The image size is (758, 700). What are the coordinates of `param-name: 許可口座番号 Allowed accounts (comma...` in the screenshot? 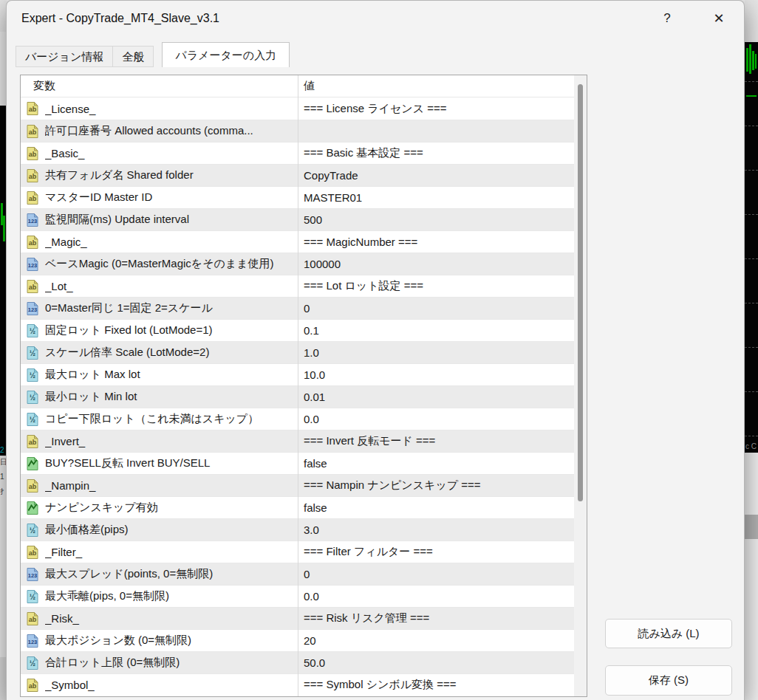 It's located at (171, 131).